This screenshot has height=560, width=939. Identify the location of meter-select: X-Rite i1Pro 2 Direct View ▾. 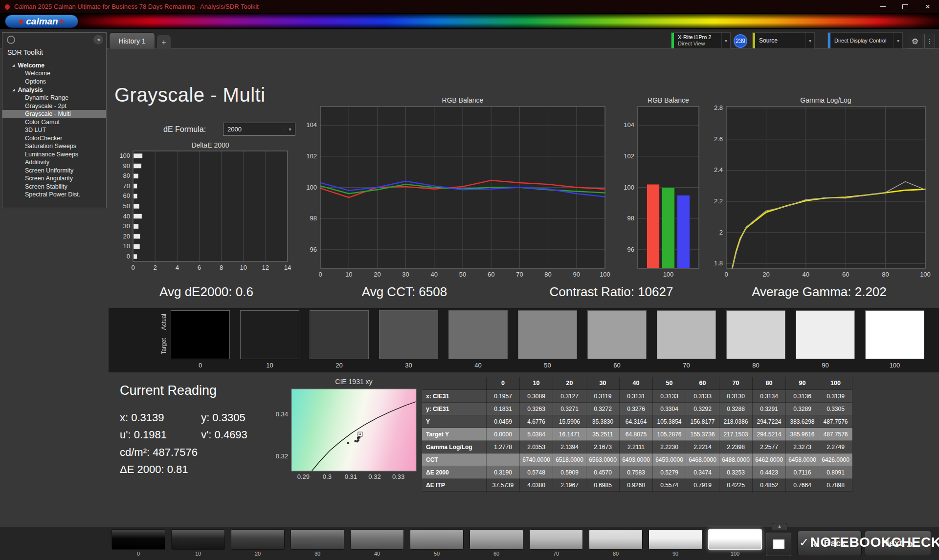
(701, 41).